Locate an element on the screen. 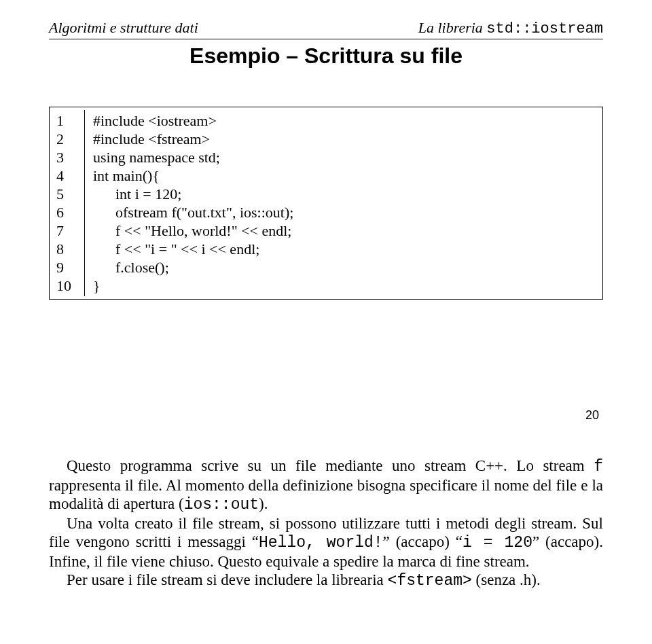  header-right: La libreria std::iostream is located at coordinates (511, 29).